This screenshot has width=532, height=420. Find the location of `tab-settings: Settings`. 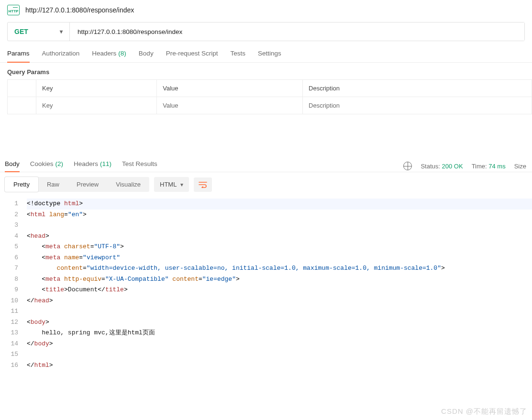

tab-settings: Settings is located at coordinates (270, 56).